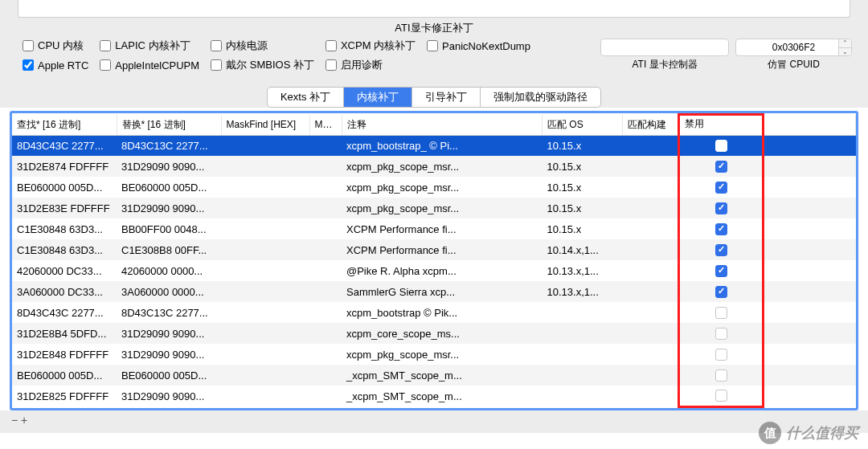  What do you see at coordinates (845, 47) in the screenshot?
I see `cpuid-stepper: ⌃ ⌄` at bounding box center [845, 47].